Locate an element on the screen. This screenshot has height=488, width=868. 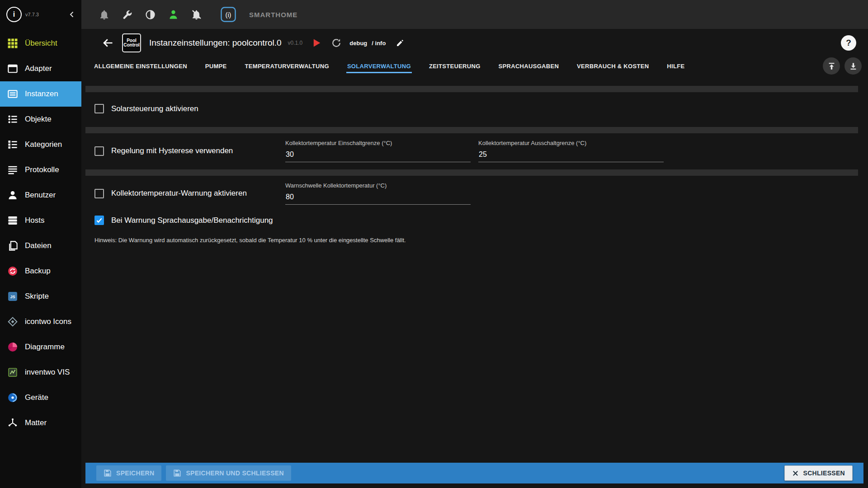
warning-notify-checkbox: Bei Warnung Sprachausgabe/Benachrichtigu… is located at coordinates (184, 221).